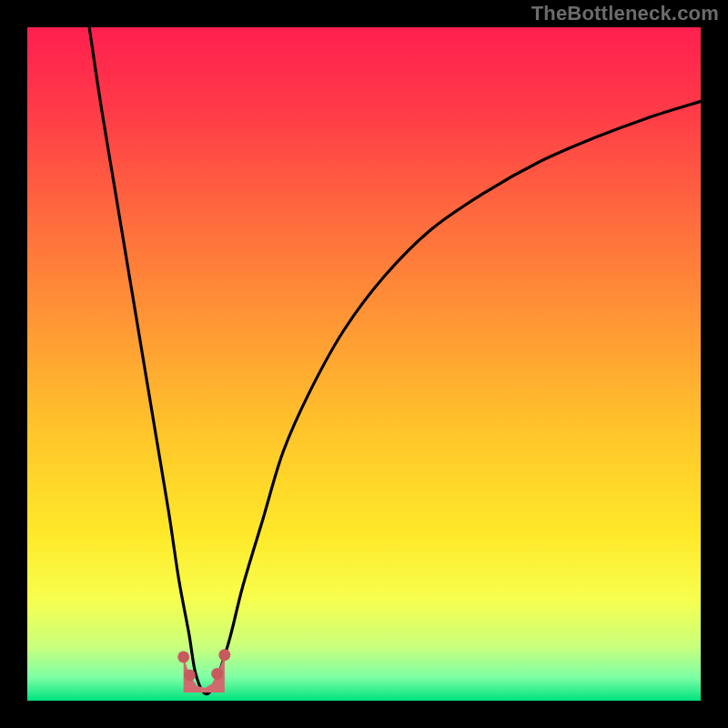 The image size is (728, 728). Describe the element at coordinates (625, 14) in the screenshot. I see `watermark-text: TheBottleneck.com` at that location.